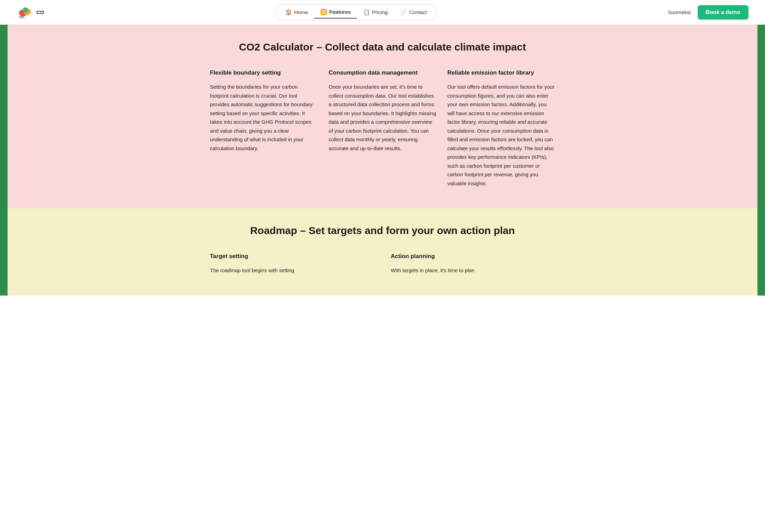 The width and height of the screenshot is (765, 532). Describe the element at coordinates (301, 12) in the screenshot. I see `nav-home-label: Home` at that location.